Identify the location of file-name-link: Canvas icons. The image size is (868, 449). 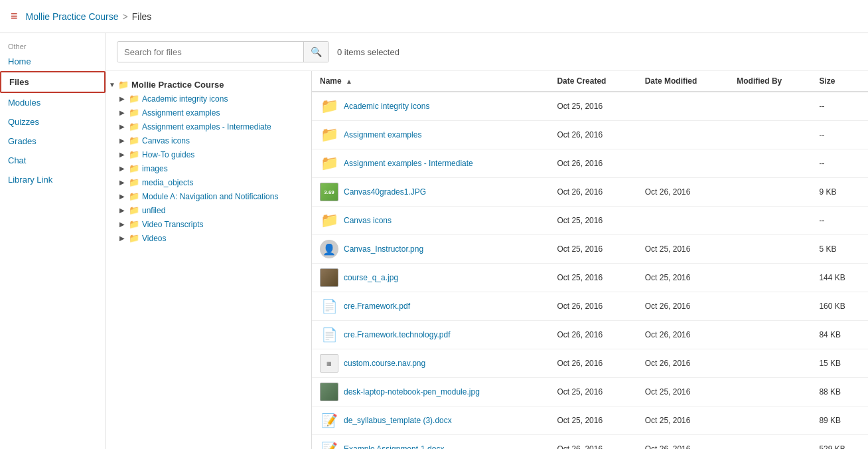
(368, 221).